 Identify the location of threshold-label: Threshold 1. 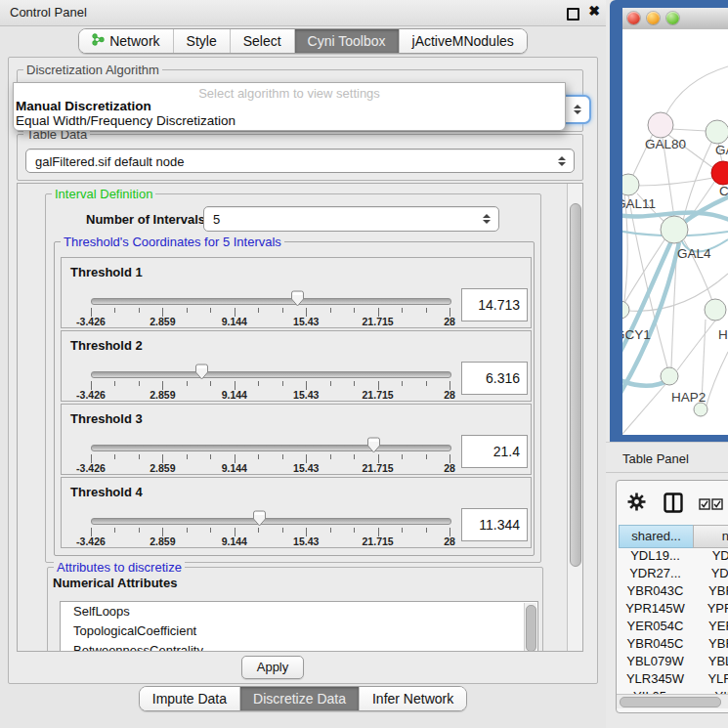
(107, 272).